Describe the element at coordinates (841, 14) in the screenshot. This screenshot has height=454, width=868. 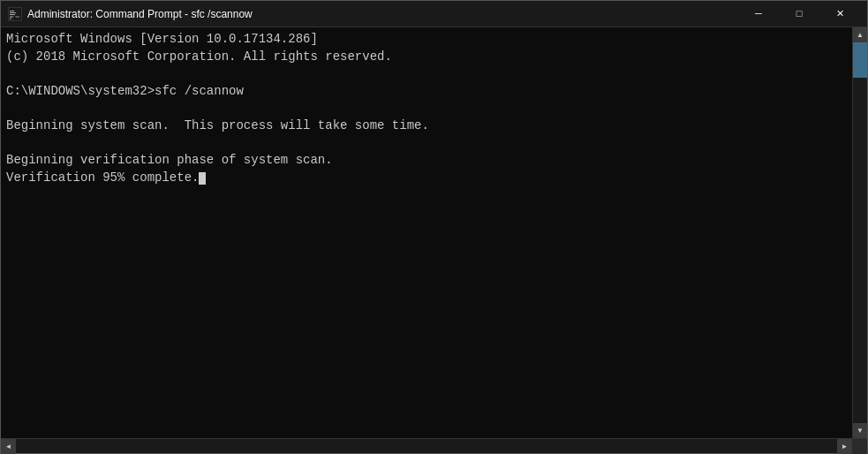
I see `close-icon: ✕` at that location.